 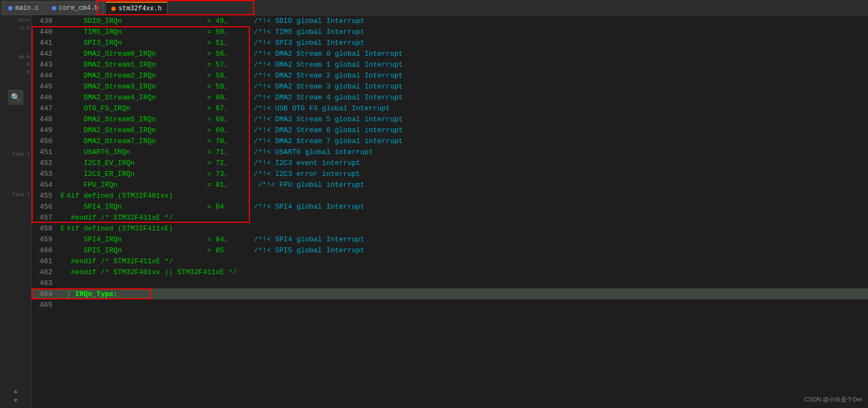 I want to click on code-line-449: 449 DMA2_Stream6_IRQn = 69, /*!< DMA2 St…, so click(x=450, y=130).